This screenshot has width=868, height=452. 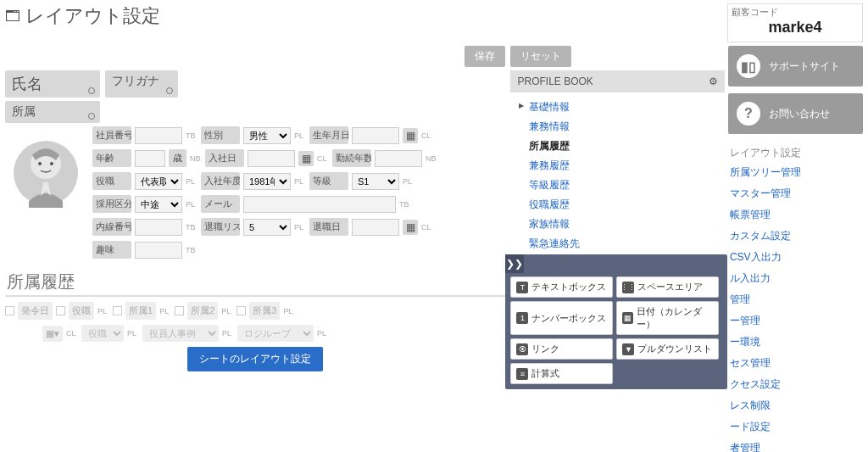 What do you see at coordinates (616, 322) in the screenshot?
I see `component-toolbox: ❯❯ Tテキストボックス⋮⋮スペースエリア1ナンバーボックス▦日付（カレンダー）…` at bounding box center [616, 322].